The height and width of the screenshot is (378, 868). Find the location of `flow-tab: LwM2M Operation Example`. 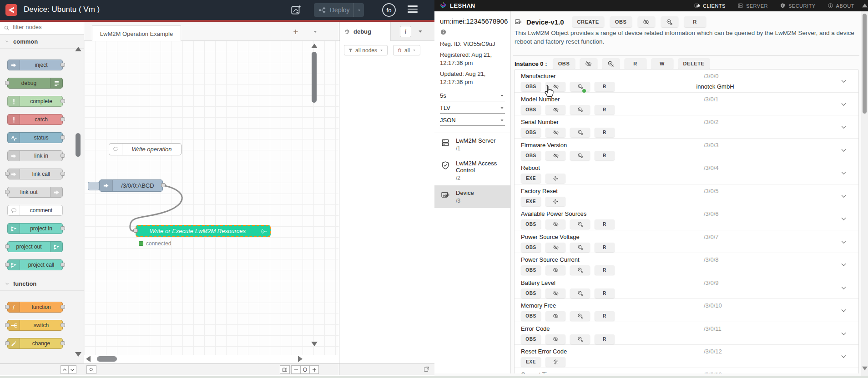

flow-tab: LwM2M Operation Example is located at coordinates (136, 34).